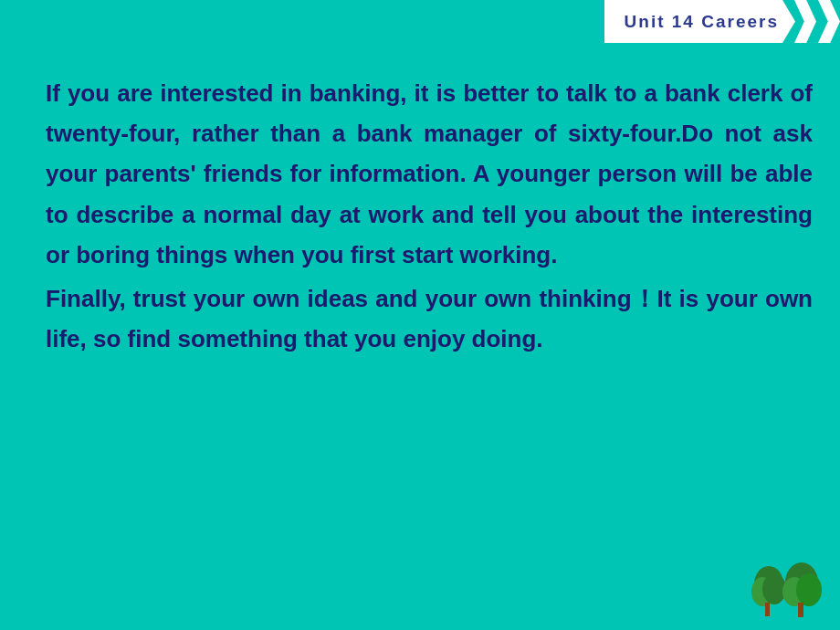  I want to click on unit-label-box: Unit 14 Careers, so click(699, 22).